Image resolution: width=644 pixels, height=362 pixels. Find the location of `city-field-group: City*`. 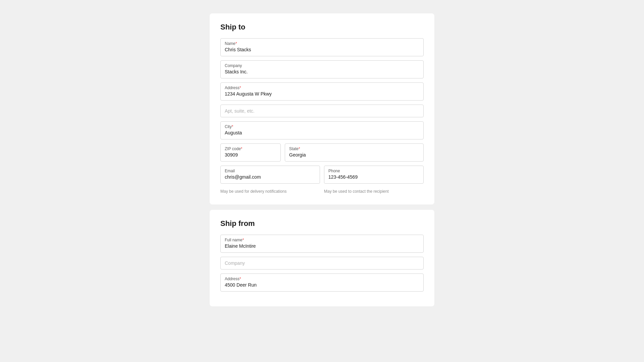

city-field-group: City* is located at coordinates (322, 130).